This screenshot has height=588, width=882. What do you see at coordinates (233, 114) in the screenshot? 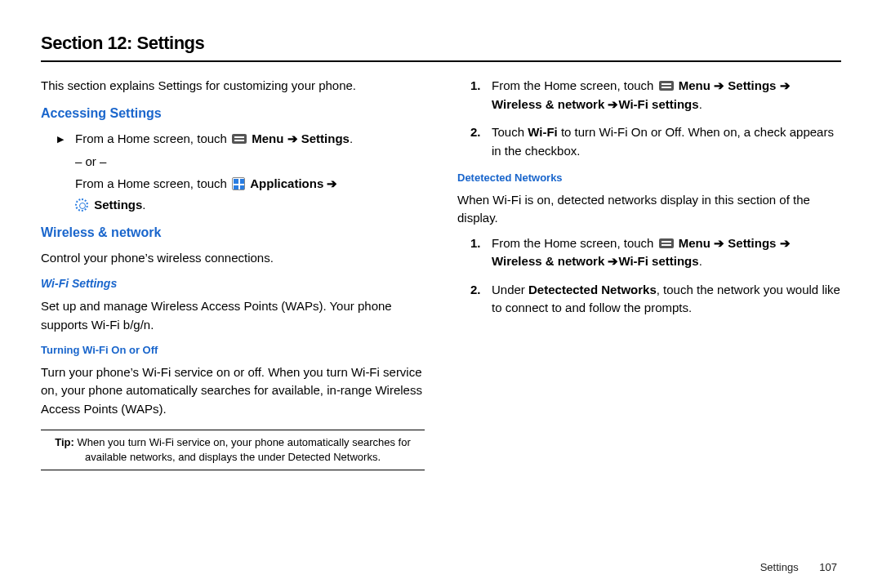
I see `heading-accessing-settings: Accessing Settings` at bounding box center [233, 114].